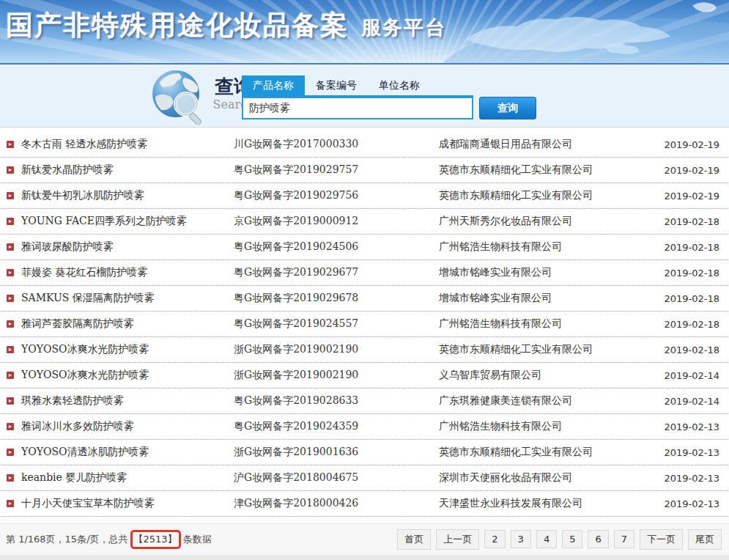 This screenshot has width=729, height=560. I want to click on search-tab-1: 备案编号, so click(336, 85).